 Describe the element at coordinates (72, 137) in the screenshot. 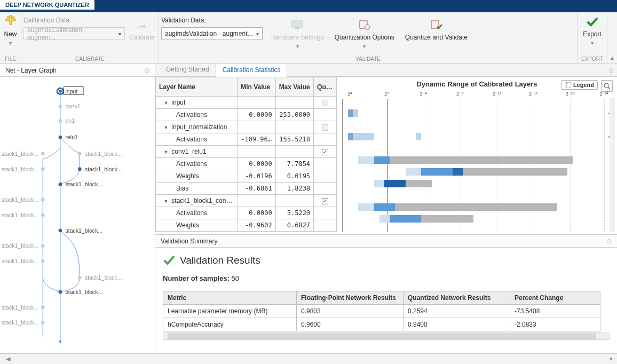

I see `svg-text: relu1` at that location.